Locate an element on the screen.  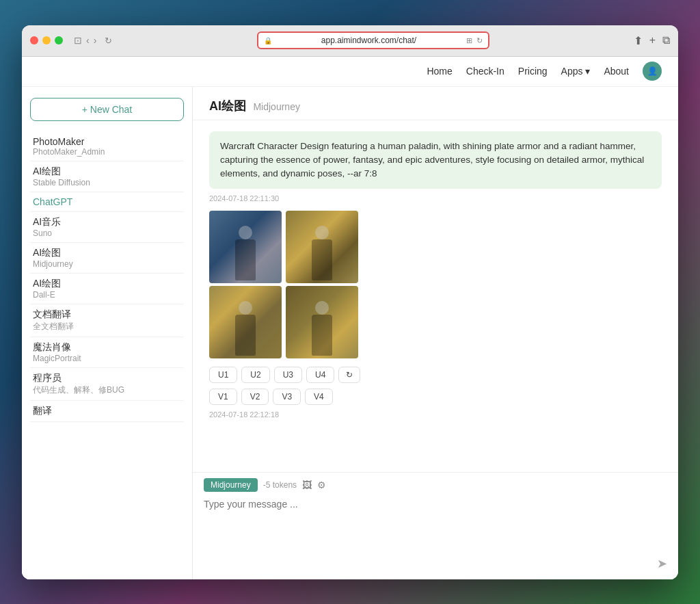
chat-input is located at coordinates (435, 523).